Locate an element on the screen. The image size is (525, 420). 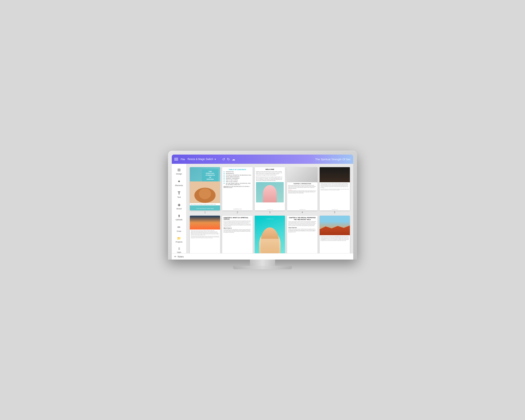
page-item-8: YOURWEBSITE.COM is located at coordinates (270, 234).